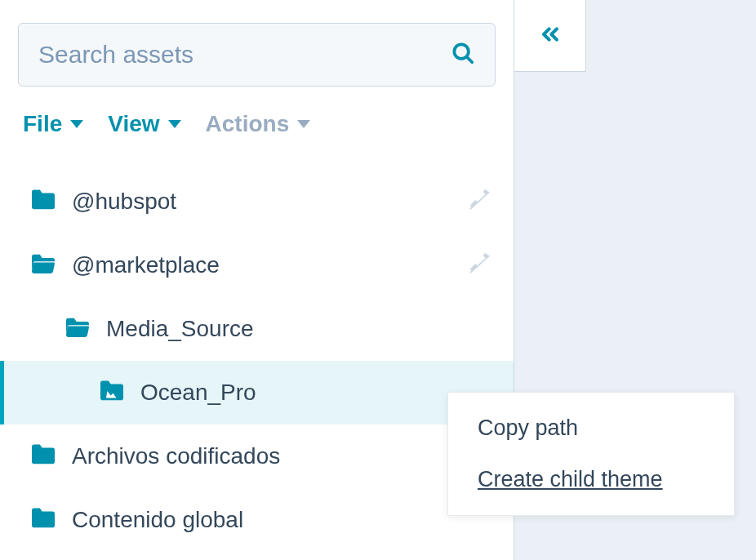 Image resolution: width=756 pixels, height=560 pixels. What do you see at coordinates (245, 55) in the screenshot?
I see `search-input` at bounding box center [245, 55].